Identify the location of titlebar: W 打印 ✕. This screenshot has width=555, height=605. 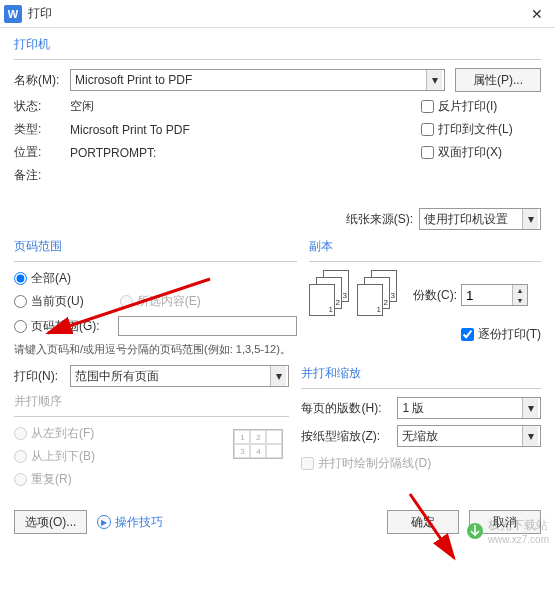
(278, 14).